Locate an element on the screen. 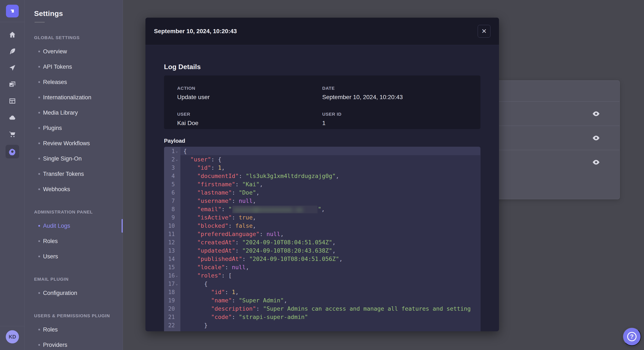  close-button: ✕ is located at coordinates (484, 31).